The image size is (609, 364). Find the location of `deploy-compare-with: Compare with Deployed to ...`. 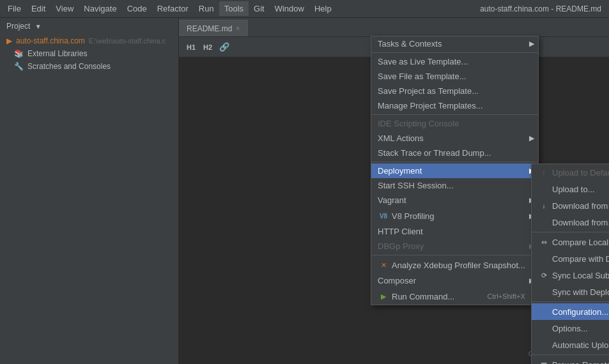

deploy-compare-with: Compare with Deployed to ... is located at coordinates (570, 259).